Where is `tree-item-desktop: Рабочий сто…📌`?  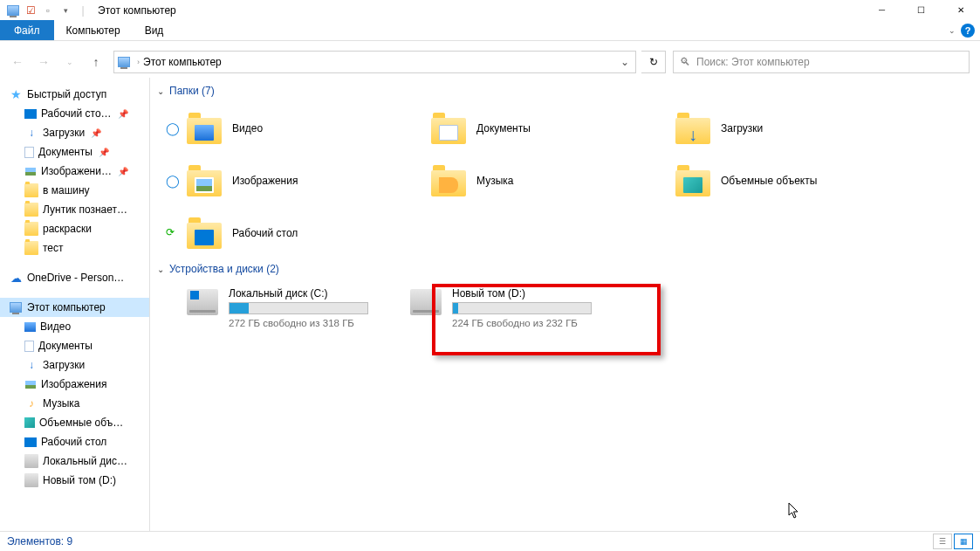 tree-item-desktop: Рабочий сто…📌 is located at coordinates (75, 114).